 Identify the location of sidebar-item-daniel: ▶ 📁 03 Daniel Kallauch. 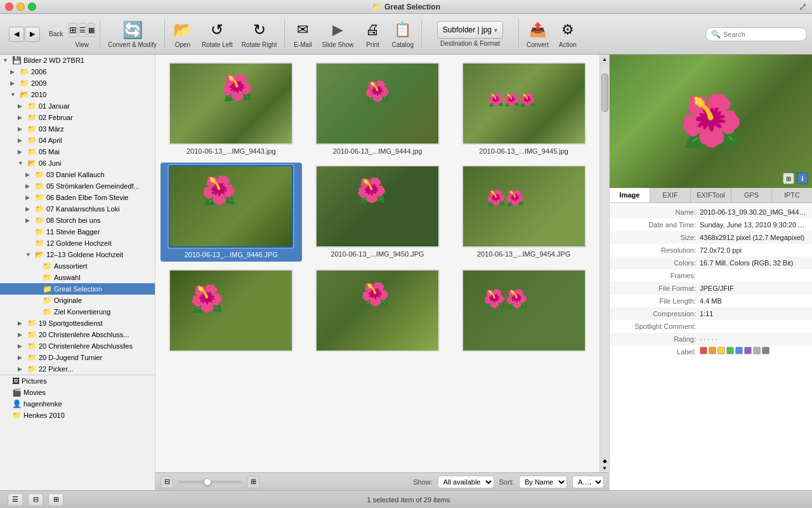
(77, 175).